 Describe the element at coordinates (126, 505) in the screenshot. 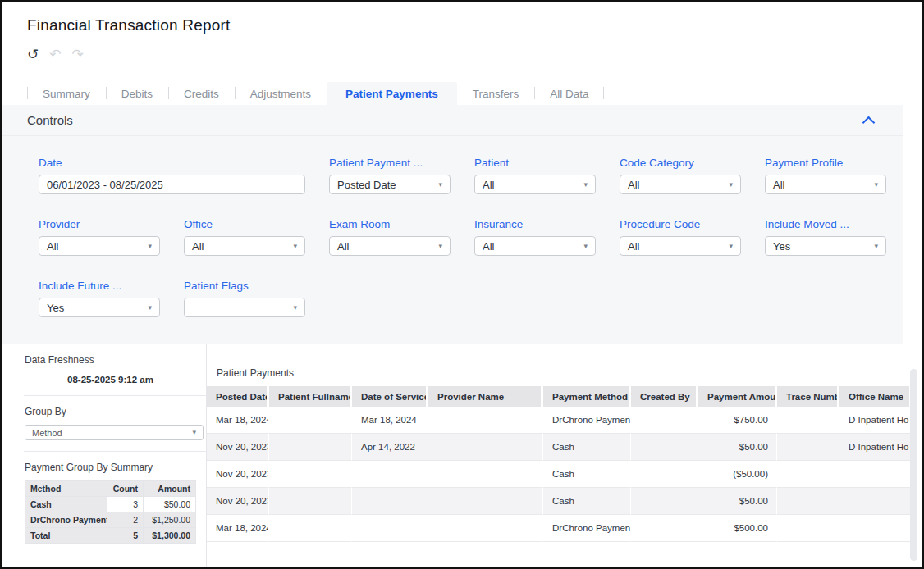

I see `summary-count: 3` at that location.